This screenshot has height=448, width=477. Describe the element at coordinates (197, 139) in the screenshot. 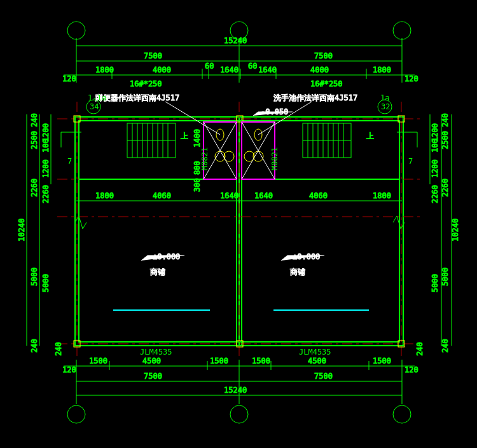

I see `svg-text: 1400` at that location.